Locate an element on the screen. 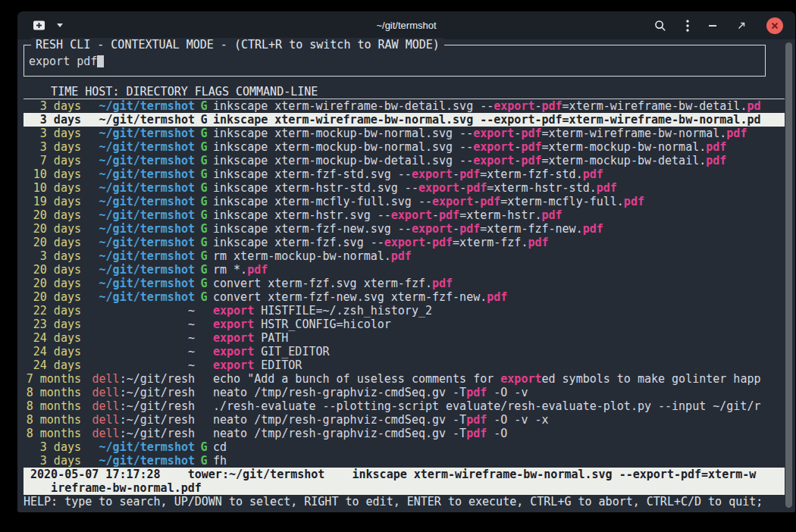 The width and height of the screenshot is (796, 532). table-header: TIME HOST: DIRECTORY FLAGS COMMAND-LINE is located at coordinates (404, 92).